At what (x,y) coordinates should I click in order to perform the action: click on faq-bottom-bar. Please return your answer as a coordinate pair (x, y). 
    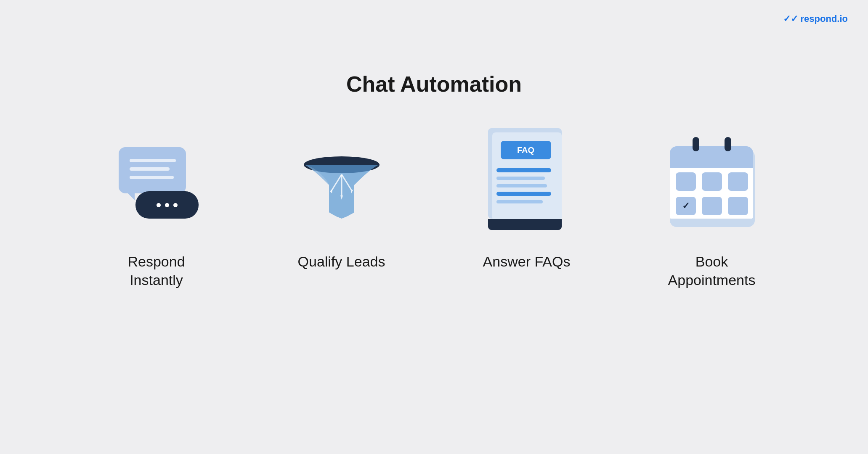
    Looking at the image, I should click on (525, 224).